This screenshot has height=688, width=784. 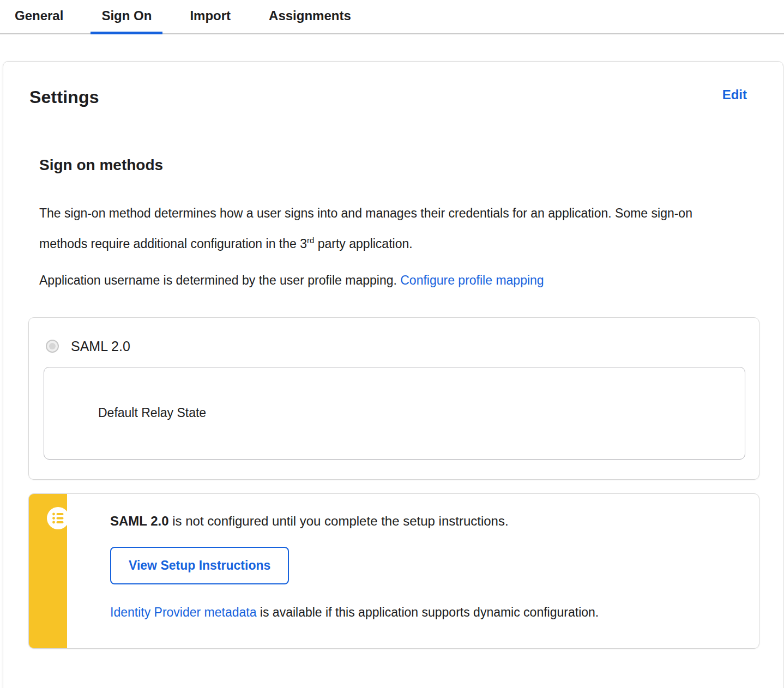 I want to click on metadata-note-text: is available if this application support…, so click(x=427, y=612).